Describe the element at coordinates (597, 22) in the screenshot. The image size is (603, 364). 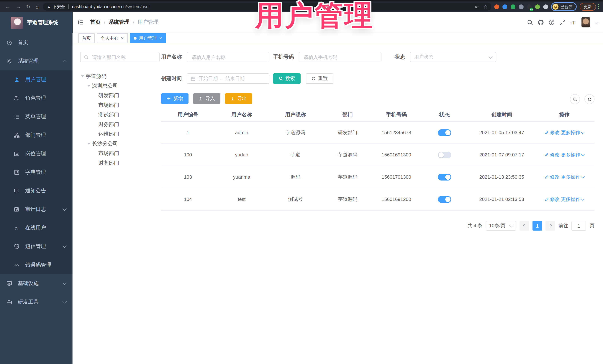
I see `avatar-caret-icon` at that location.